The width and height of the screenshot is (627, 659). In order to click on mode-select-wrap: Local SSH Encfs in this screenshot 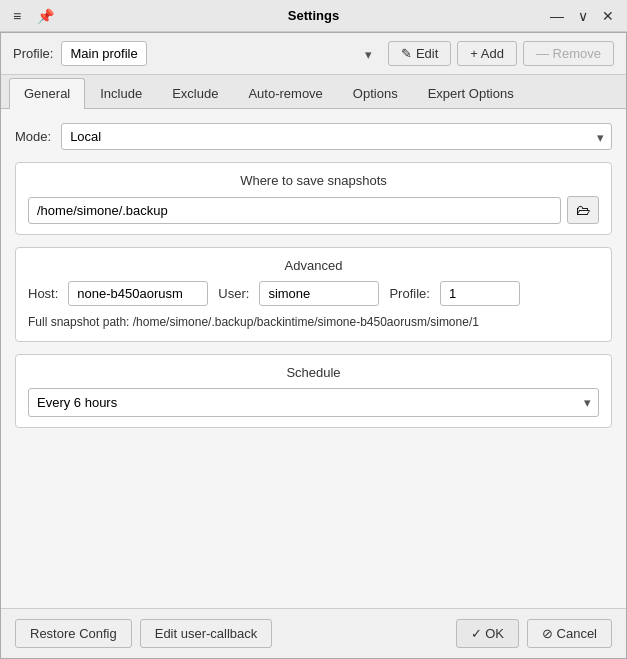, I will do `click(336, 136)`.